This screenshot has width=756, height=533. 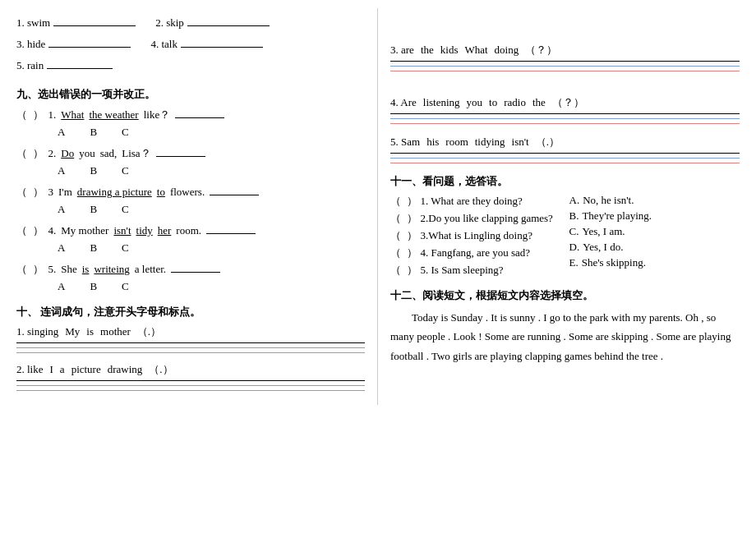 I want to click on ans-e-row: E. She's skipping., so click(x=655, y=263).